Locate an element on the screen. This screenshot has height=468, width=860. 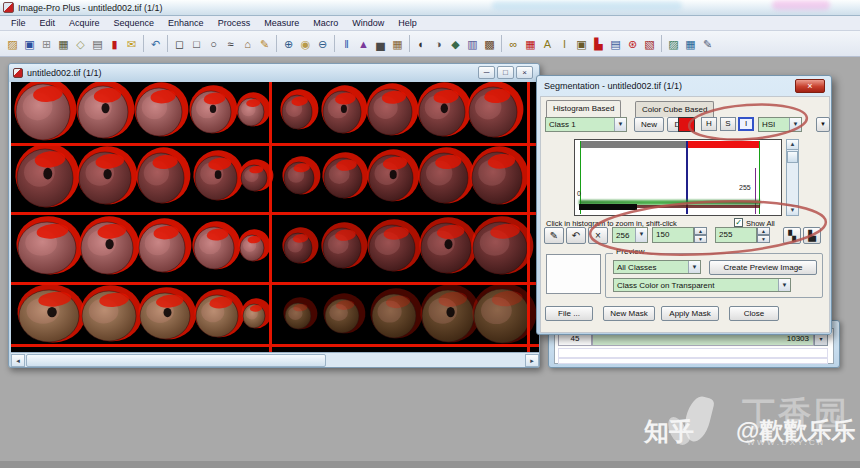
print-icon: ▤ is located at coordinates (98, 44).